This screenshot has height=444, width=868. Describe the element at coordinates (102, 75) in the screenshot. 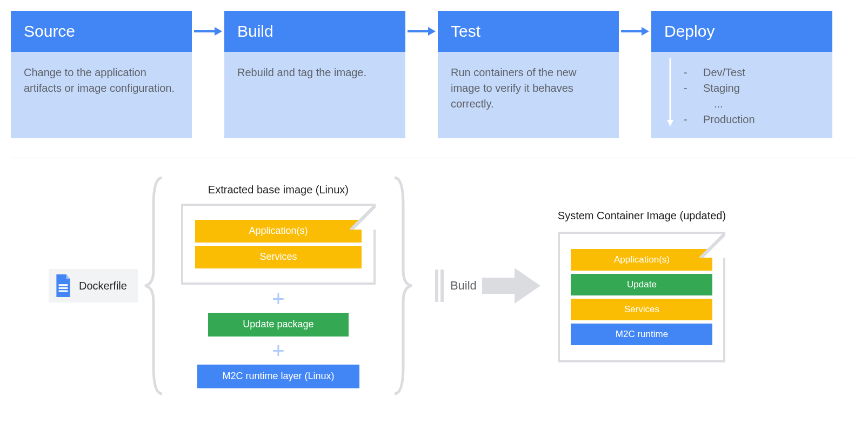

I see `stage-source: Source Change to the application artifac…` at that location.